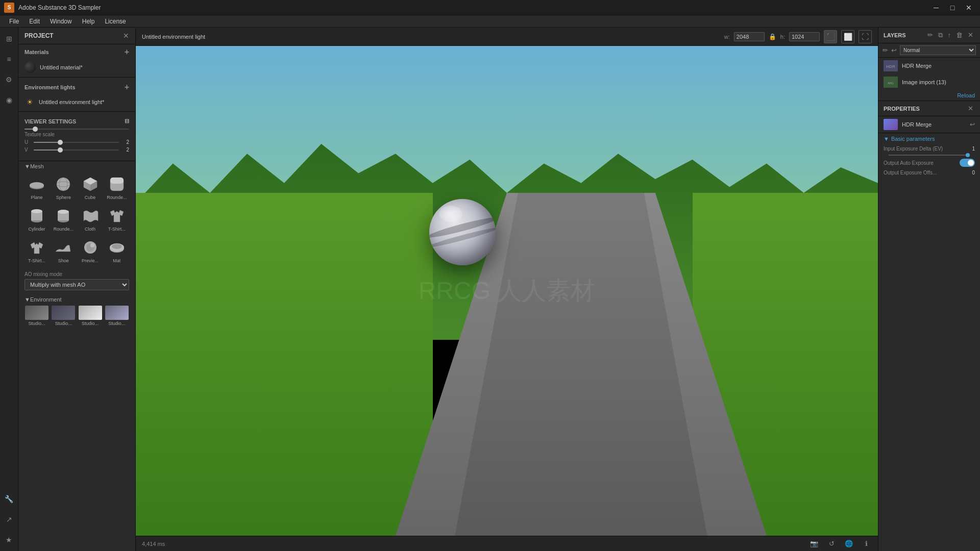 This screenshot has width=980, height=551. Describe the element at coordinates (63, 219) in the screenshot. I see `mesh-item-rounded-cylinder: Rounde...` at that location.